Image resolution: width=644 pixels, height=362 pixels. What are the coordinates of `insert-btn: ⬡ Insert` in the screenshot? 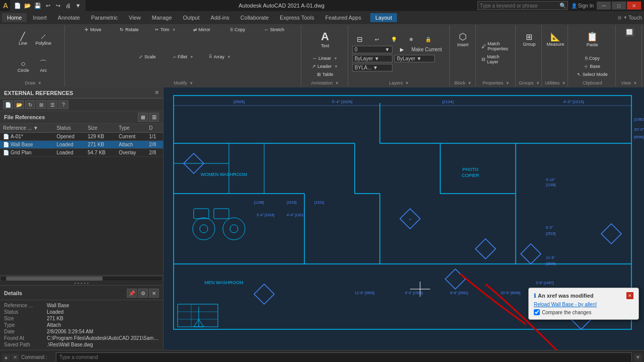 It's located at (463, 39).